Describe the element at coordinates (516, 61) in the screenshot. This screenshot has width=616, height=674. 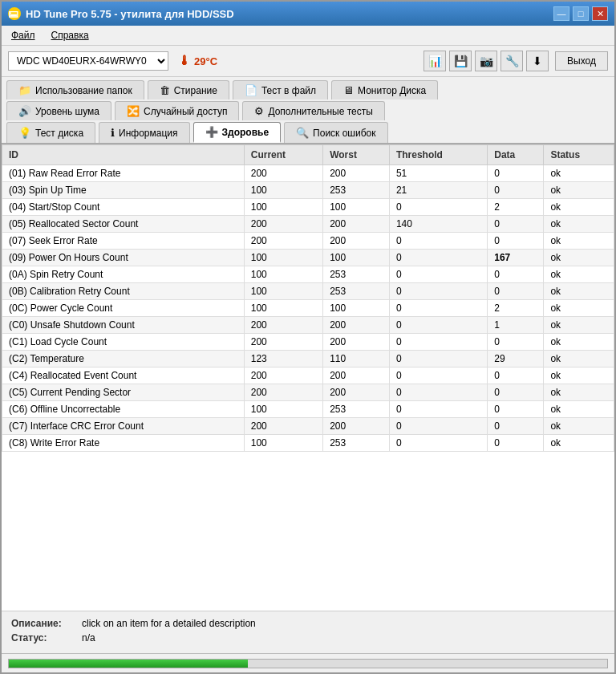
I see `toolbar-icon-group: 📊 💾 📷 🔧 ⬇ Выход` at that location.